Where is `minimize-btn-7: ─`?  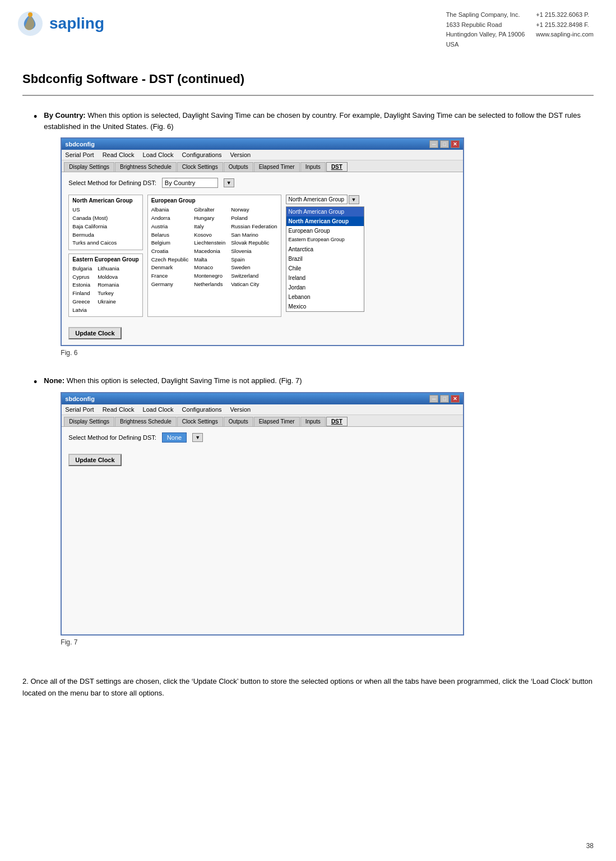 minimize-btn-7: ─ is located at coordinates (434, 399).